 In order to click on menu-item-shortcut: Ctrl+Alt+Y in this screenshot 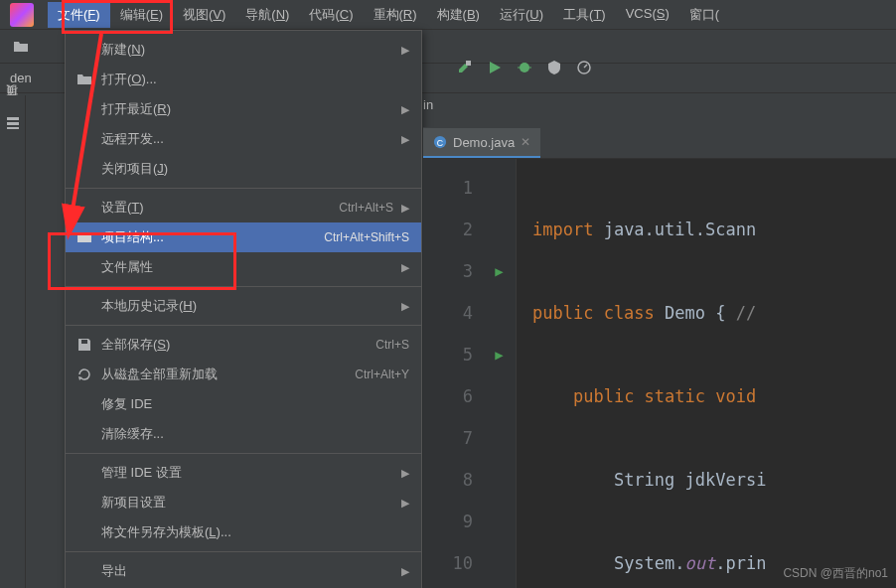, I will do `click(381, 374)`.